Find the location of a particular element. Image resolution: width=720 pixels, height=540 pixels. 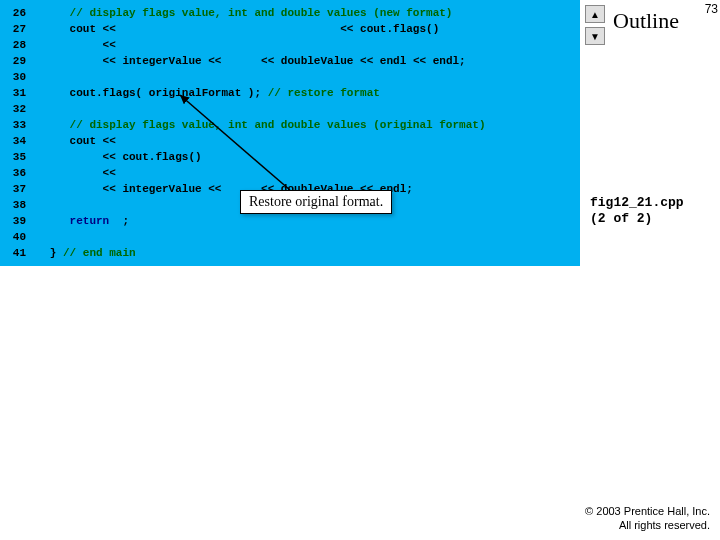

code-line: 39 return ; is located at coordinates (290, 221).